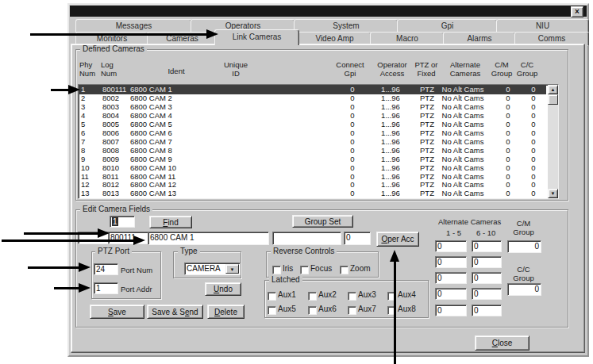 The width and height of the screenshot is (593, 364). Describe the element at coordinates (67, 241) in the screenshot. I see `annotation-arrow-ident-field` at that location.